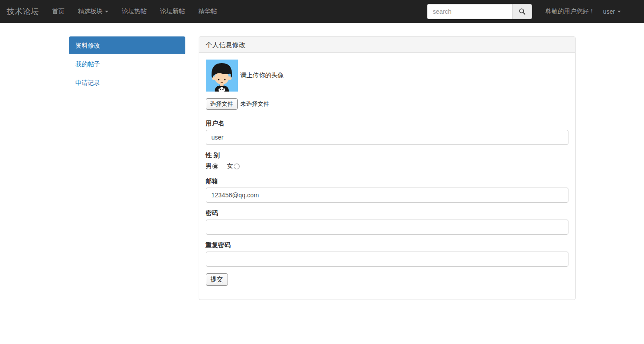 This screenshot has width=644, height=344. Describe the element at coordinates (58, 12) in the screenshot. I see `nav-item-home: 首页` at that location.